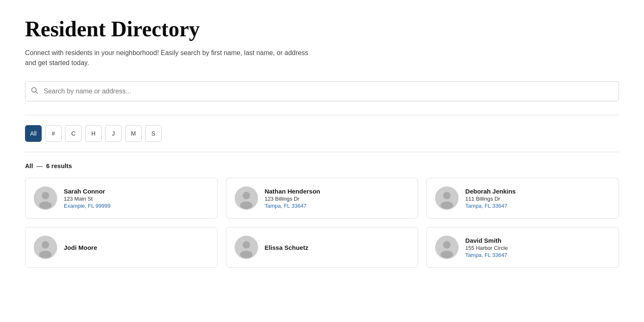 The width and height of the screenshot is (644, 322). Describe the element at coordinates (486, 240) in the screenshot. I see `resident-name: David Smith` at that location.